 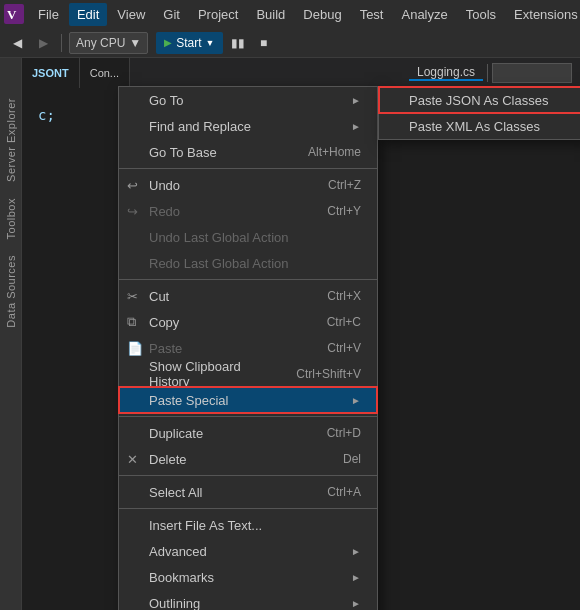 I want to click on menu-file: File, so click(x=48, y=14).